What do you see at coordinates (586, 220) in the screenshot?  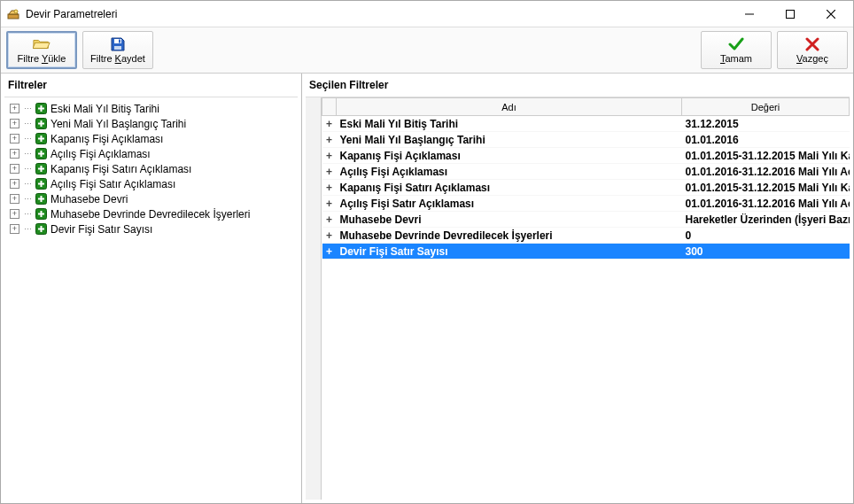 I see `grid-row: +Muhasebe DevriHareketler Üzerinden (İşy…` at bounding box center [586, 220].